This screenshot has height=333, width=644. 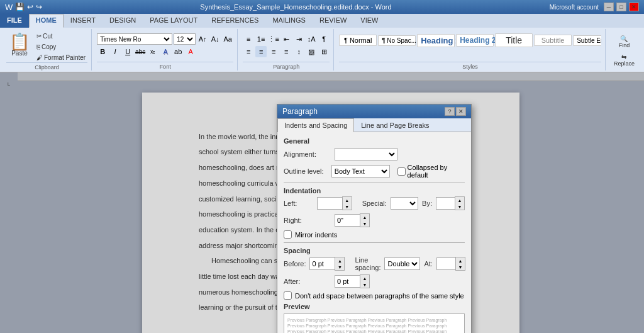 What do you see at coordinates (395, 125) in the screenshot?
I see `dialog-tab-line-breaks: Line and Page Breaks` at bounding box center [395, 125].